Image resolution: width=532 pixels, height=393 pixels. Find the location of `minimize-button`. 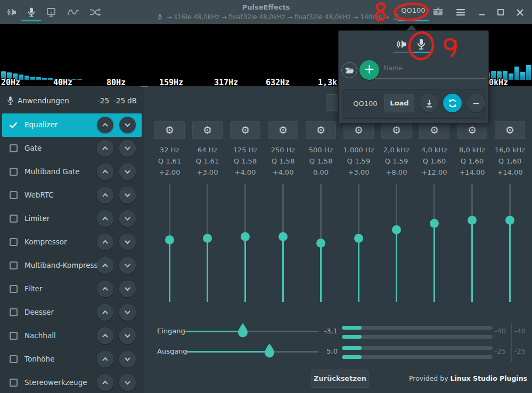

minimize-button is located at coordinates (482, 12).